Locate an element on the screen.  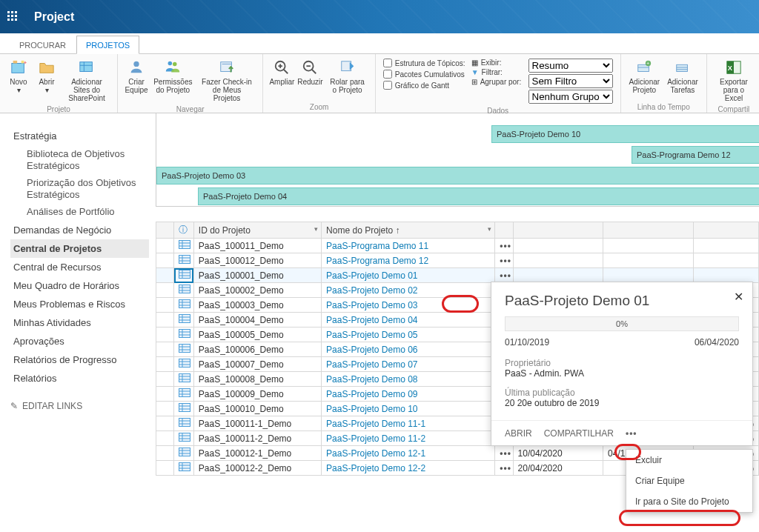
cumulative-label: Pacotes Cumulativos is located at coordinates (430, 74).